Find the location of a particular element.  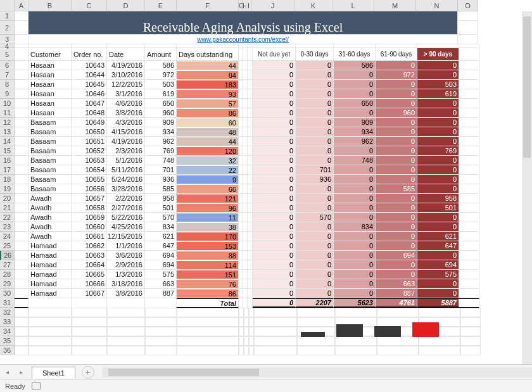

tab-nav-prev: ◂ is located at coordinates (7, 372).